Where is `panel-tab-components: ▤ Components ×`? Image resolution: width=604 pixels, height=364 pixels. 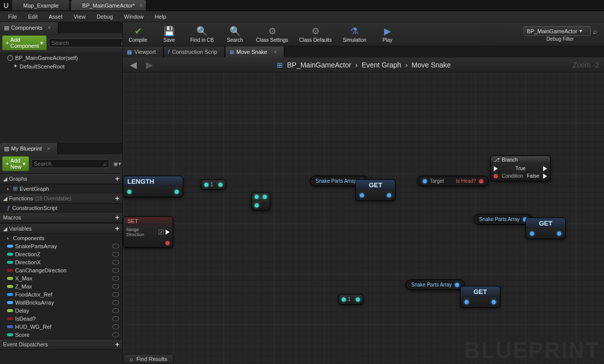
panel-tab-components: ▤ Components × is located at coordinates (29, 28).